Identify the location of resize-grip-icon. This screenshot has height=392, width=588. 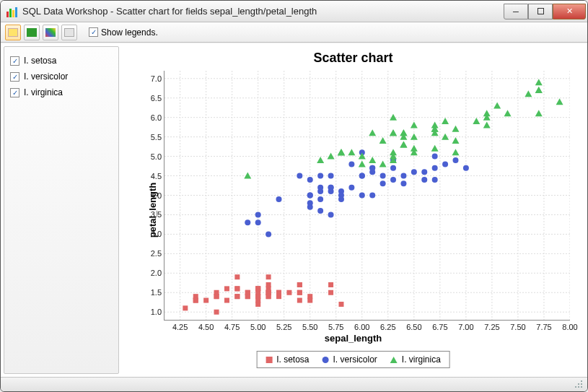
(579, 385).